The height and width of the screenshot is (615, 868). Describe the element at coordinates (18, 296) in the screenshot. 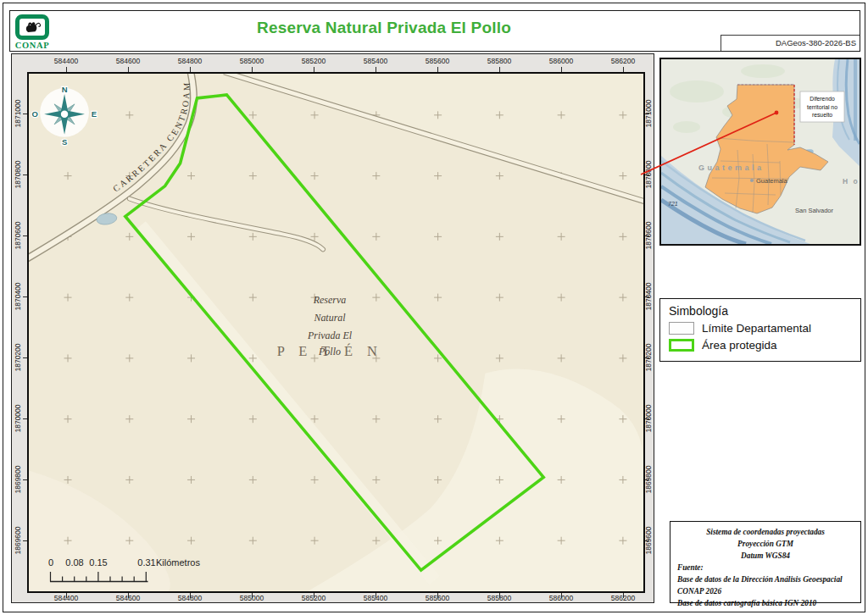

I see `grid-label-y-left: 1870400` at that location.